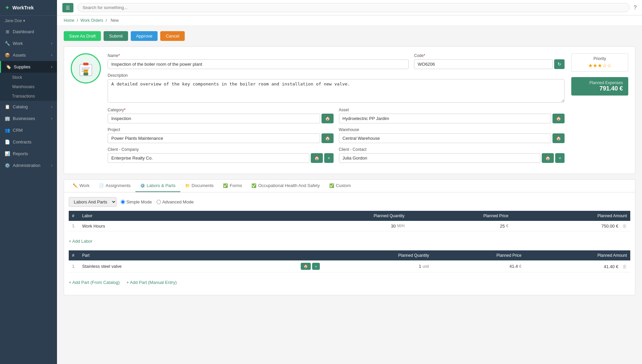  What do you see at coordinates (559, 138) in the screenshot?
I see `warehouse-select-button: 🏠` at bounding box center [559, 138].